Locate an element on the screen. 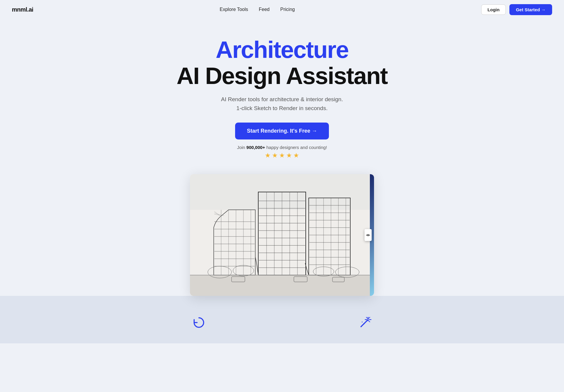  star-1: ★ is located at coordinates (268, 155).